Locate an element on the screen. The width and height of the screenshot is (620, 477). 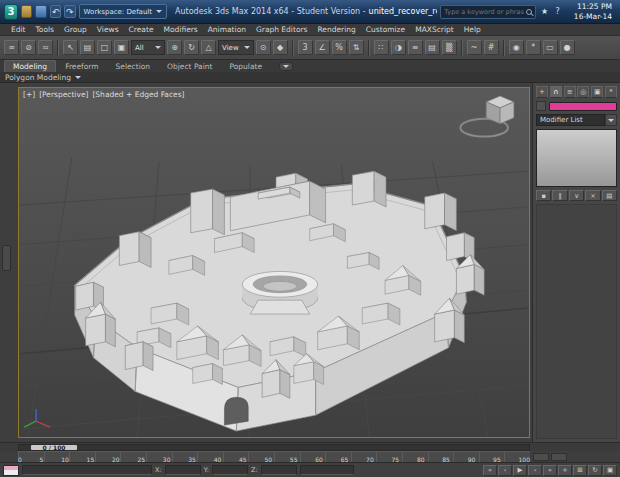
polygon-modeling-panel: Polygon Modeling is located at coordinates (38, 78).